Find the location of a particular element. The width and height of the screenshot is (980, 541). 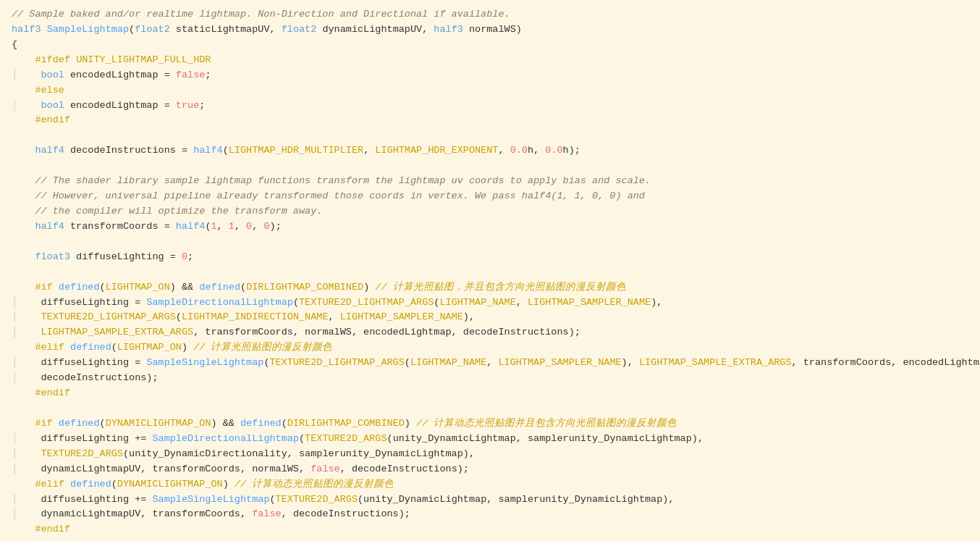

line-blank1 is located at coordinates (490, 136).